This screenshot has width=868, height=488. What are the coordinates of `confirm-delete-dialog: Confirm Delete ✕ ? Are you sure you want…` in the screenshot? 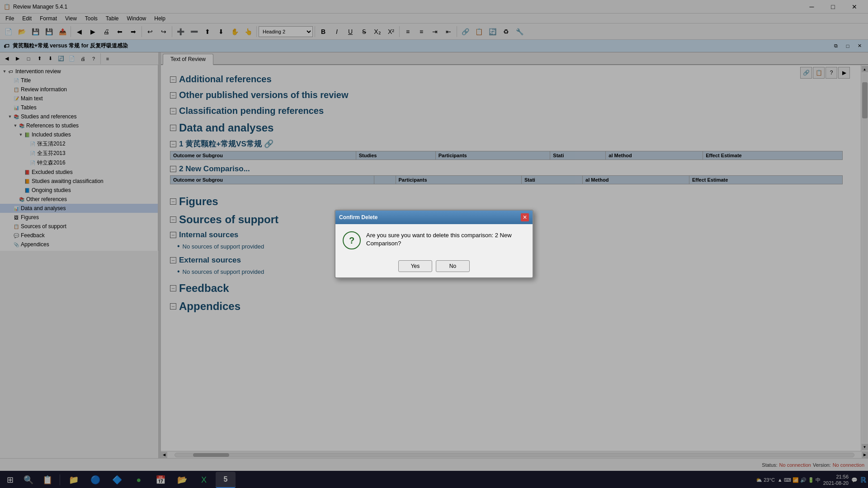 It's located at (434, 244).